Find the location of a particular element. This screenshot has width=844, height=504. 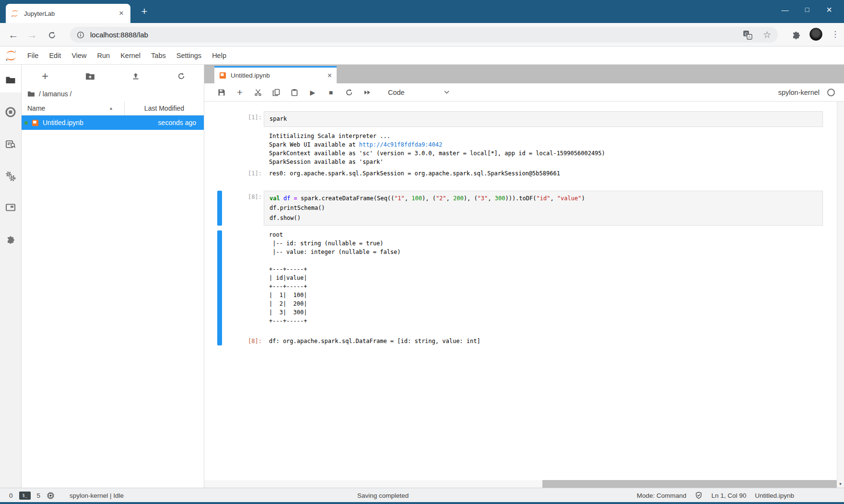

horizontal-scrollbar-thumb is located at coordinates (373, 484).